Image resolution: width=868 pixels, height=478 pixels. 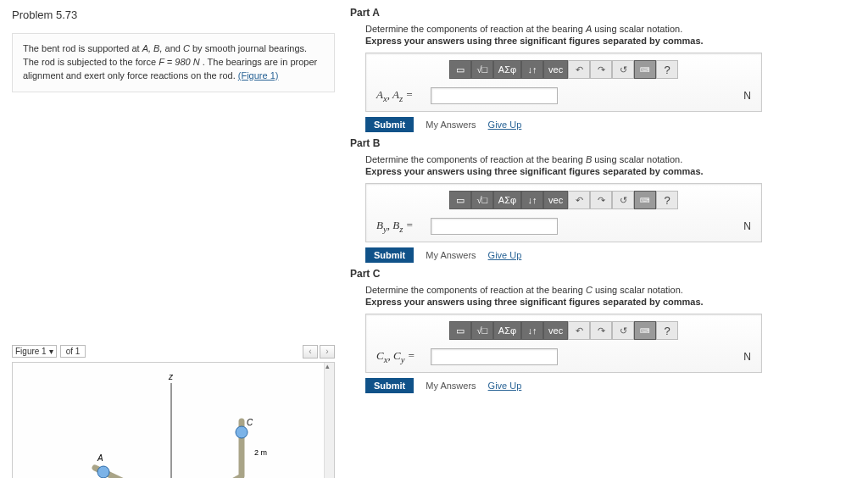 I want to click on part-c-label: Cx, Cy =, so click(x=400, y=357).